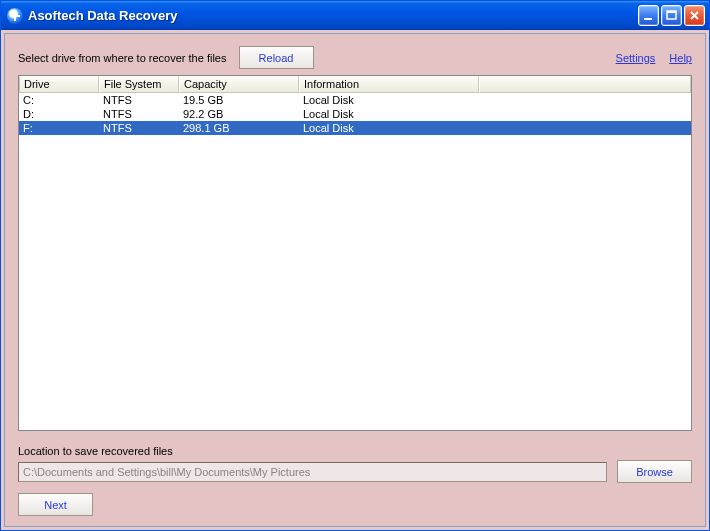 This screenshot has width=710, height=531. Describe the element at coordinates (672, 16) in the screenshot. I see `window-controls` at that location.